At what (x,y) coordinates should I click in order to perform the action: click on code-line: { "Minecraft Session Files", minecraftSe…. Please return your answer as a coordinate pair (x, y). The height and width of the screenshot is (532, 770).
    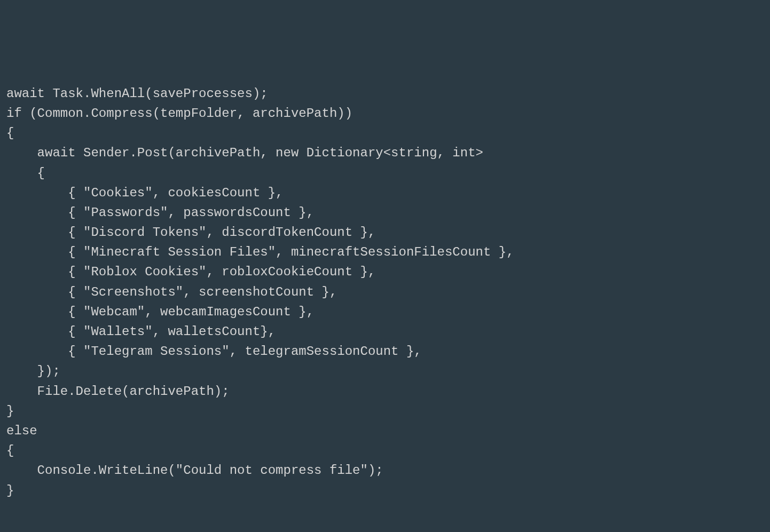
    Looking at the image, I should click on (385, 252).